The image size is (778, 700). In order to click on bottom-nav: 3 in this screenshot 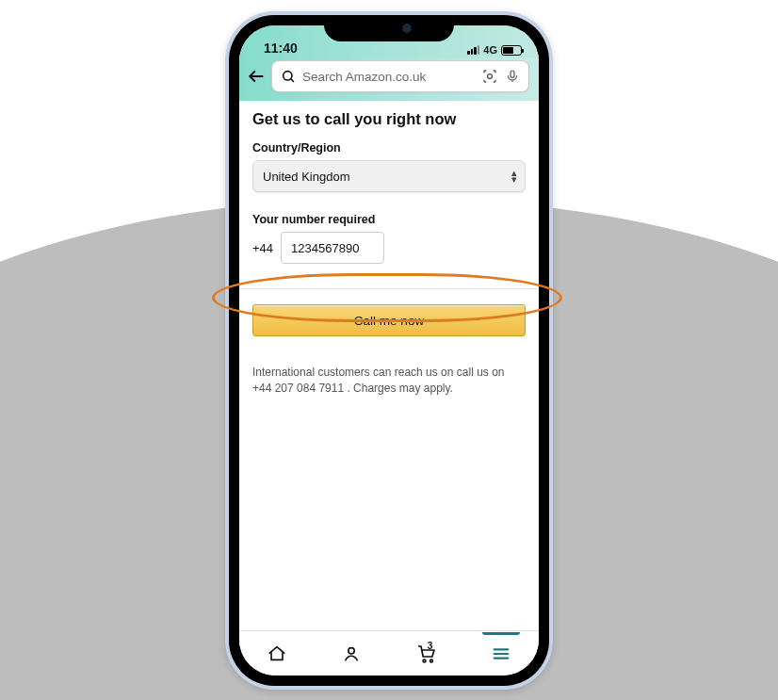, I will do `click(389, 653)`.